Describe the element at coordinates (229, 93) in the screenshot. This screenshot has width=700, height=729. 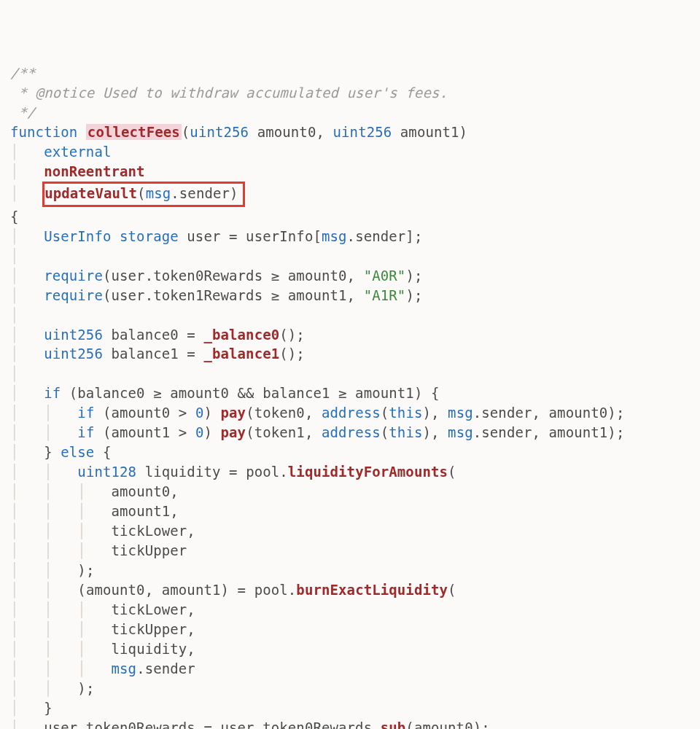
I see `comment-line: * @notice Used to withdraw accumulated u…` at that location.